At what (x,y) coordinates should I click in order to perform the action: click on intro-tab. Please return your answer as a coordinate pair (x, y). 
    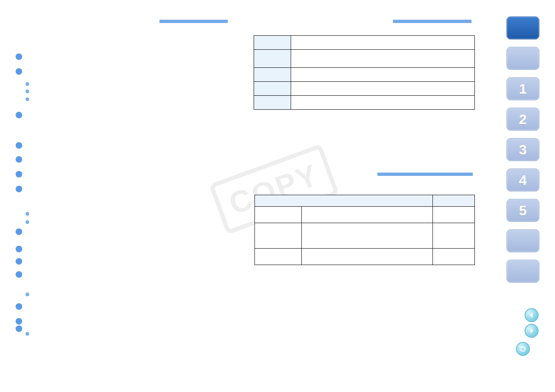
    Looking at the image, I should click on (523, 28).